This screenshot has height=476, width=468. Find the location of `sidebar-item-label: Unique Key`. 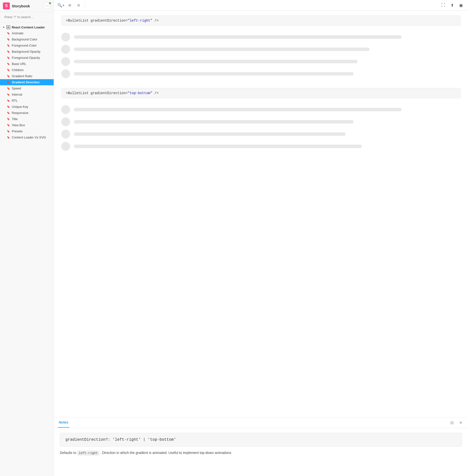

sidebar-item-label: Unique Key is located at coordinates (20, 107).